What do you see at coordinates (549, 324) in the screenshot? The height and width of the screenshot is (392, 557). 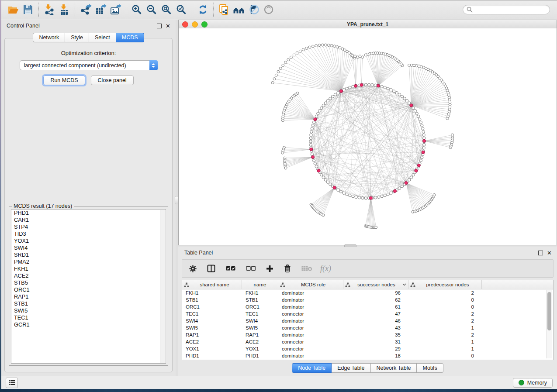 I see `scrollbar` at bounding box center [549, 324].